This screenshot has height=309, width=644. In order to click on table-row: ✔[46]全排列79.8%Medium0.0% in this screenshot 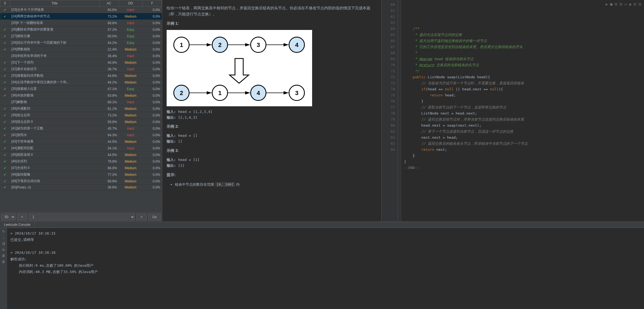, I will do `click(81, 162)`.